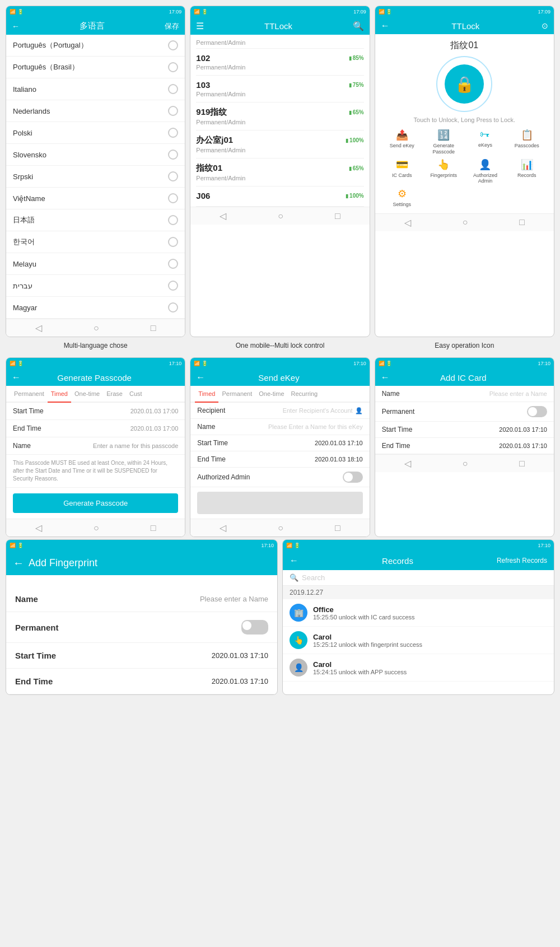 The image size is (560, 947). I want to click on list-item: Português（Brasil）, so click(95, 67).